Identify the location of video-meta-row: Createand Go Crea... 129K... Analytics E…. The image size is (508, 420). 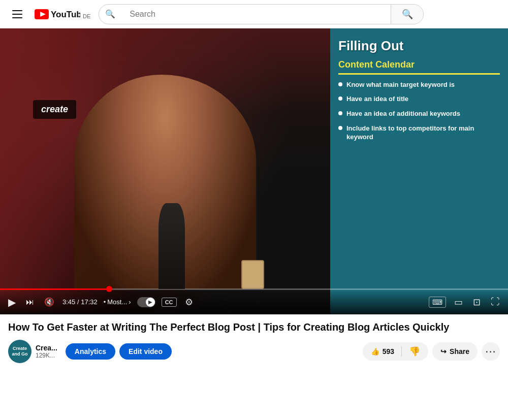
(254, 351).